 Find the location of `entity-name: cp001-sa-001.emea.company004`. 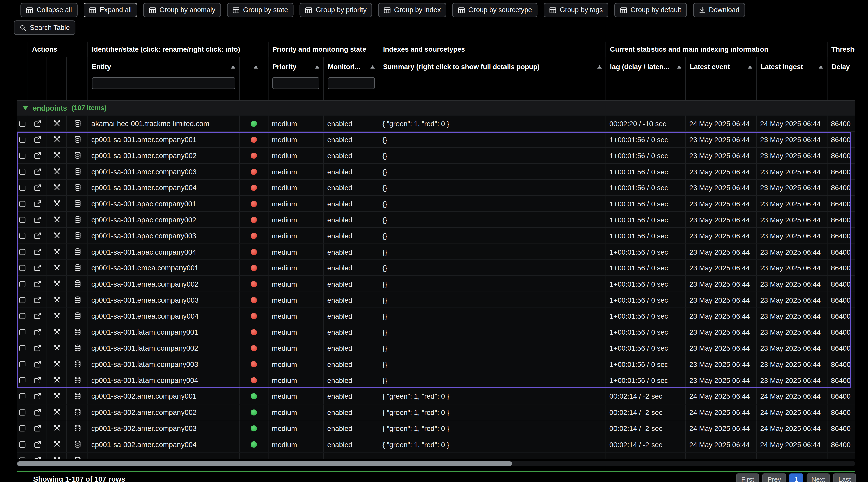

entity-name: cp001-sa-001.emea.company004 is located at coordinates (145, 316).